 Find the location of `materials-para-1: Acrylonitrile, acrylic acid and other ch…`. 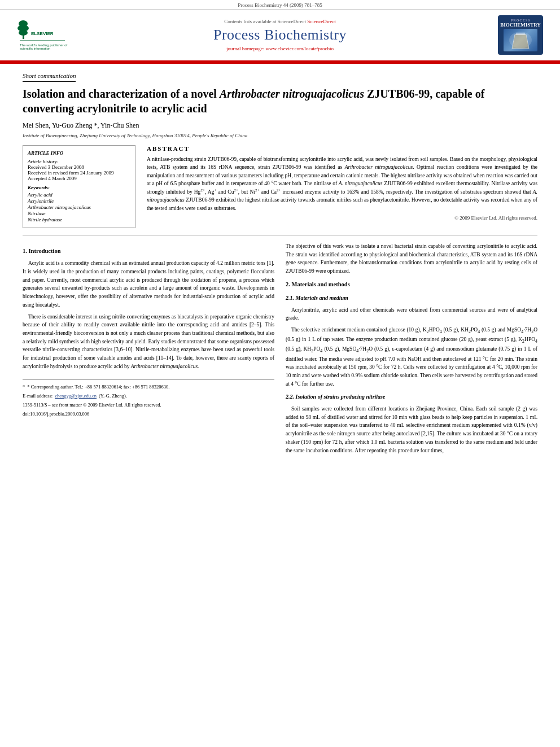

materials-para-1: Acrylonitrile, acrylic acid and other ch… is located at coordinates (412, 314).